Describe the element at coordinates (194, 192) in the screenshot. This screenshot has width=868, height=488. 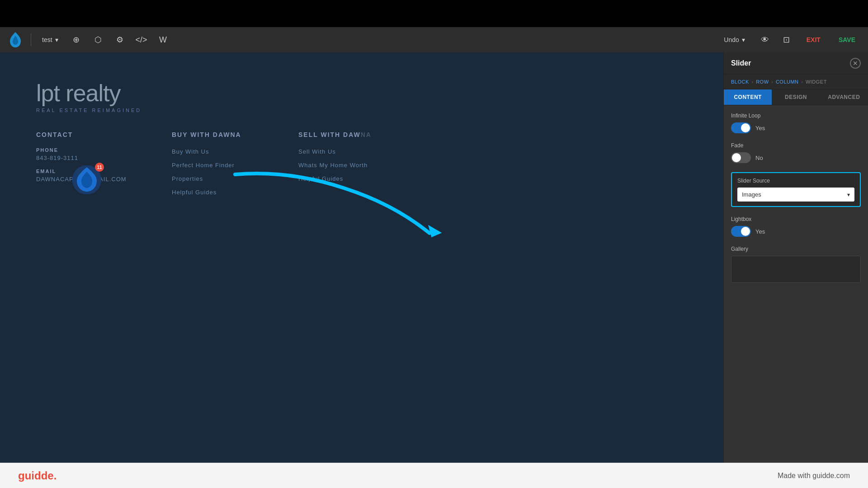
I see `buy-helpful-guides-link: Helpful Guides` at that location.